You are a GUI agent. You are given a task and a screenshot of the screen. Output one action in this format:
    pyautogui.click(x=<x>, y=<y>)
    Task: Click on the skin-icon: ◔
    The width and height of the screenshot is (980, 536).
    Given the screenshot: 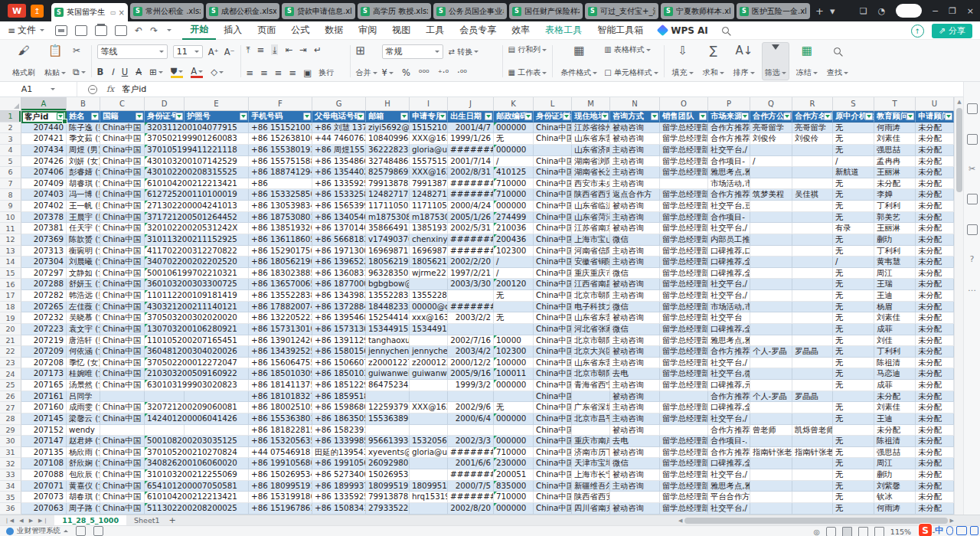 What is the action you would take?
    pyautogui.click(x=882, y=11)
    